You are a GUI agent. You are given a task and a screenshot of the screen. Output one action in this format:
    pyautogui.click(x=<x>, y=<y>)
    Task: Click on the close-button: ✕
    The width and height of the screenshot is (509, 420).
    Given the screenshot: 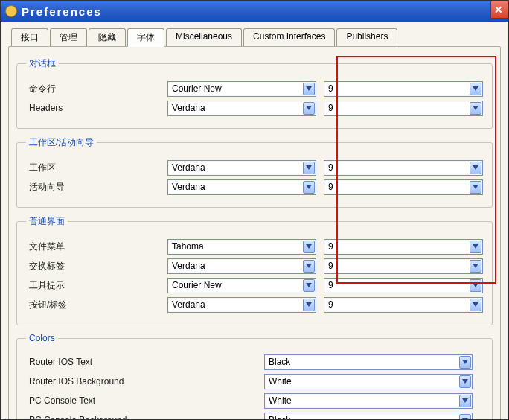 What is the action you would take?
    pyautogui.click(x=499, y=10)
    